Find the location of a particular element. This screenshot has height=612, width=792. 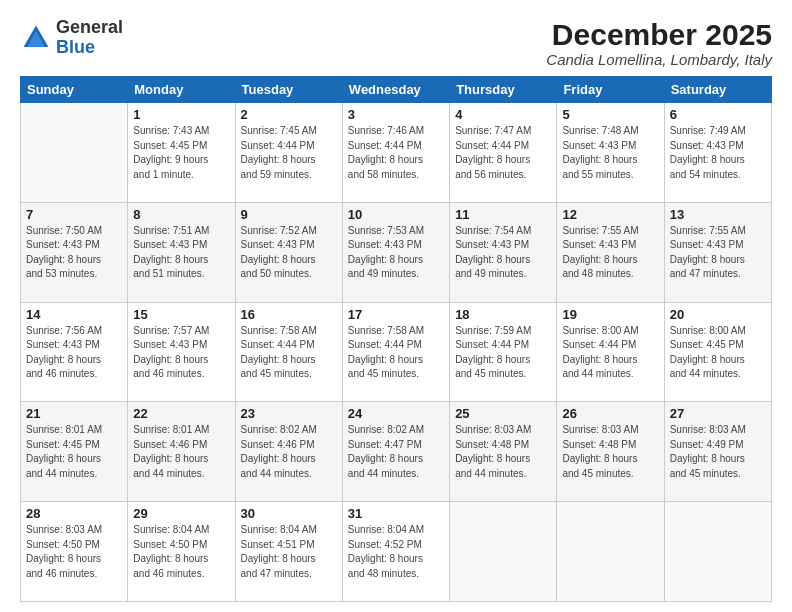

day-cell: 26Sunrise: 8:03 AM Sunset: 4:48 PM Dayli… is located at coordinates (610, 452).